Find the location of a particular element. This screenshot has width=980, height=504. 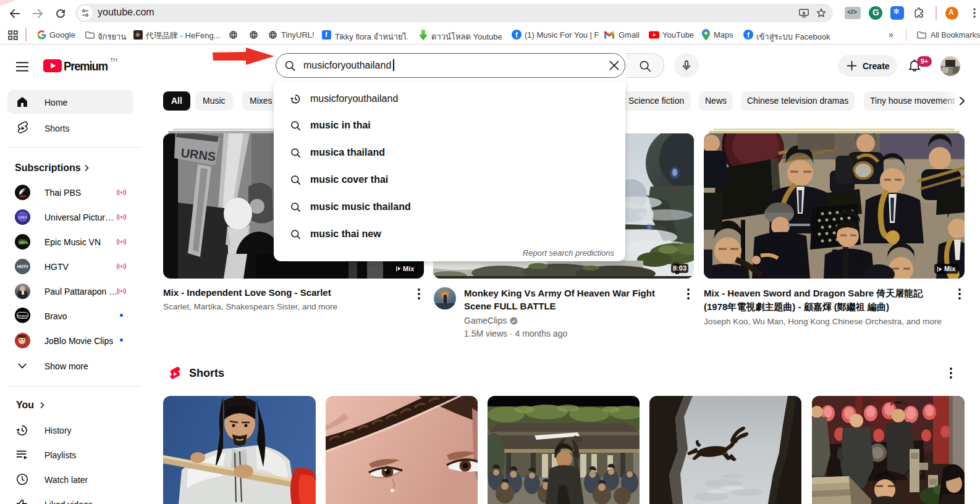

svg-text: UNIV is located at coordinates (22, 217).